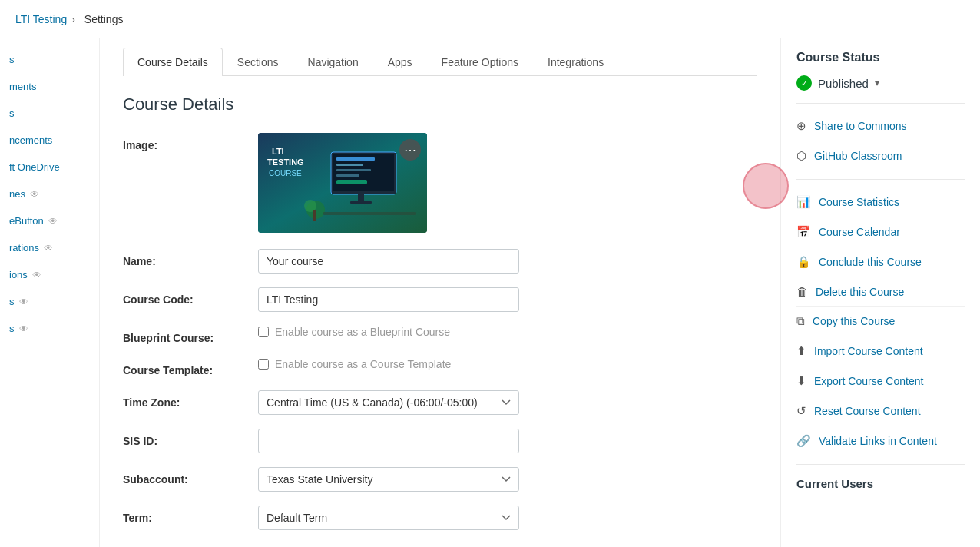 The image size is (980, 547). What do you see at coordinates (880, 58) in the screenshot?
I see `course-status-title: Course Status` at bounding box center [880, 58].